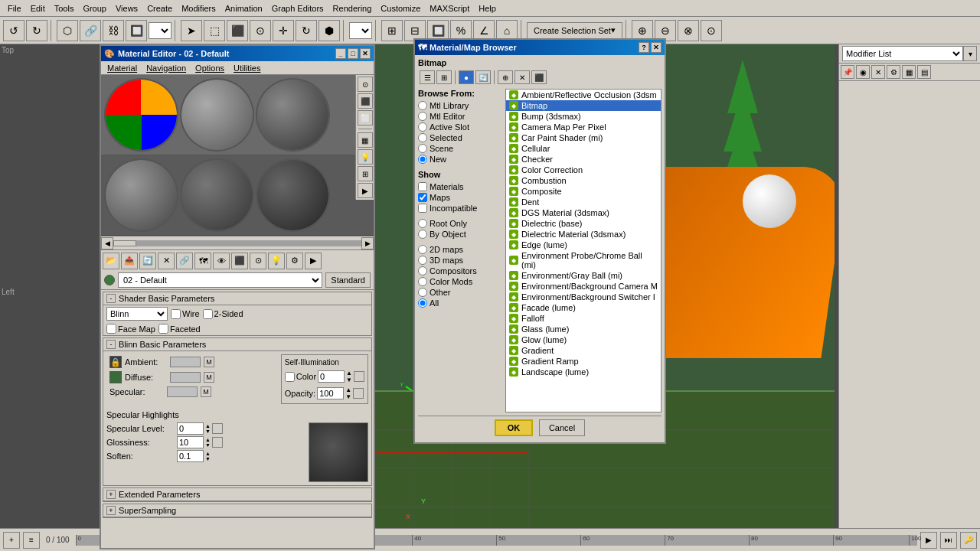 This screenshot has height=551, width=980. Describe the element at coordinates (924, 72) in the screenshot. I see `collapse-to-btn: ▤` at that location.